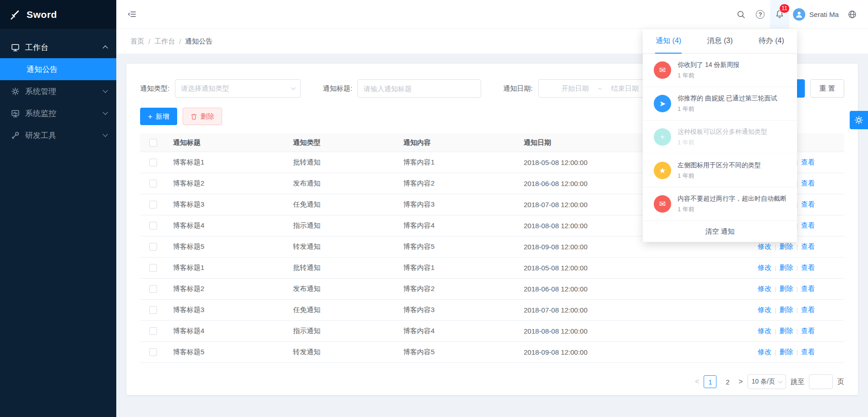  Describe the element at coordinates (720, 41) in the screenshot. I see `tab-messages: 消息 (3)` at that location.